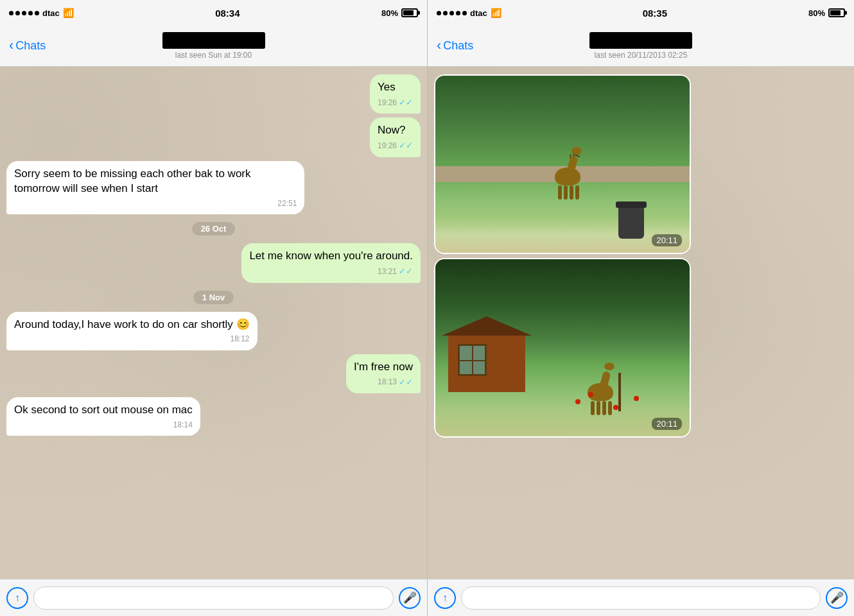 This screenshot has width=854, height=616. I want to click on bubble-around: Around today,I have work to do on car sh…, so click(132, 331).